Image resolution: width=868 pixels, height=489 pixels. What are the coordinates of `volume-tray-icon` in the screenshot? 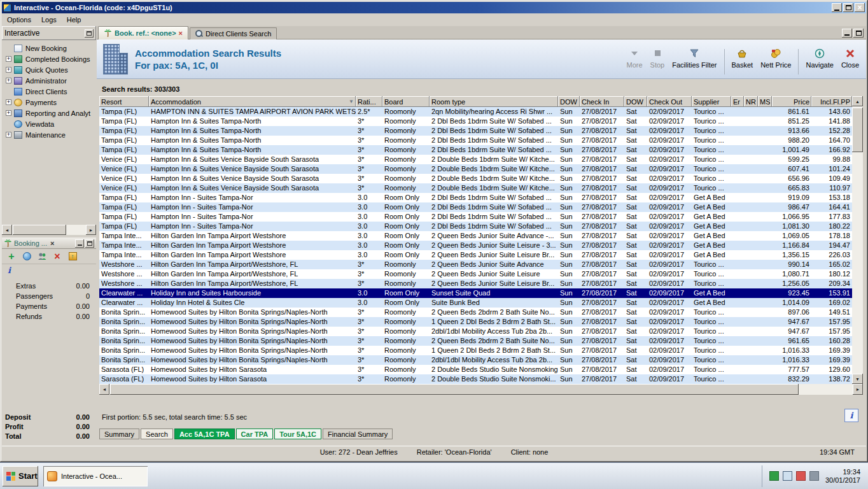 It's located at (815, 476).